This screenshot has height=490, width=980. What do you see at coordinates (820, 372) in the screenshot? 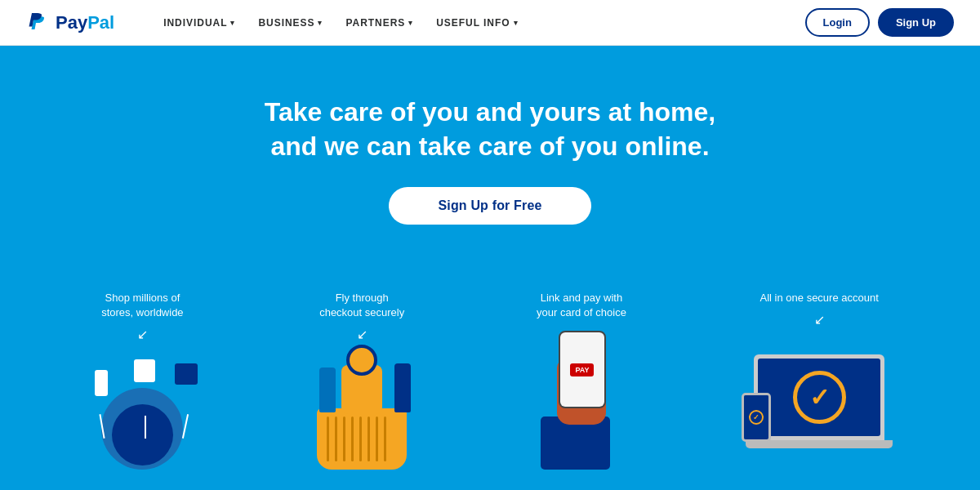
I see `feature-secure: All in one secure account ↙ ✓ ✓` at bounding box center [820, 372].